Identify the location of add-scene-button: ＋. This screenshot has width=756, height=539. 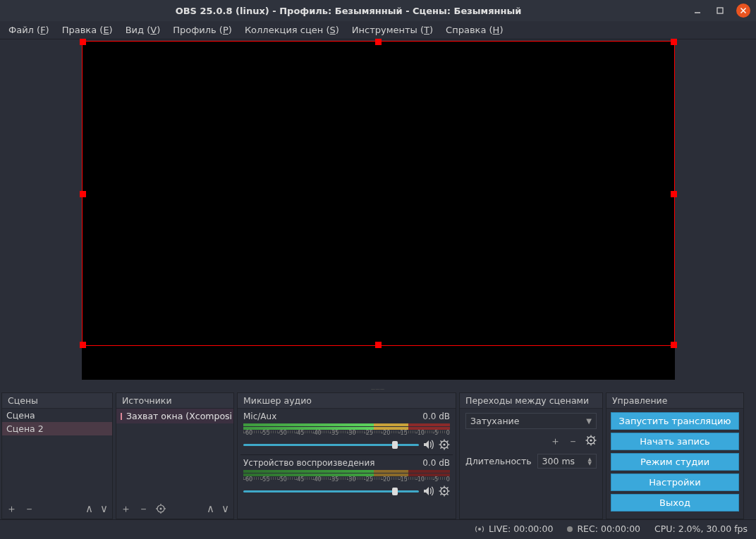
(11, 509).